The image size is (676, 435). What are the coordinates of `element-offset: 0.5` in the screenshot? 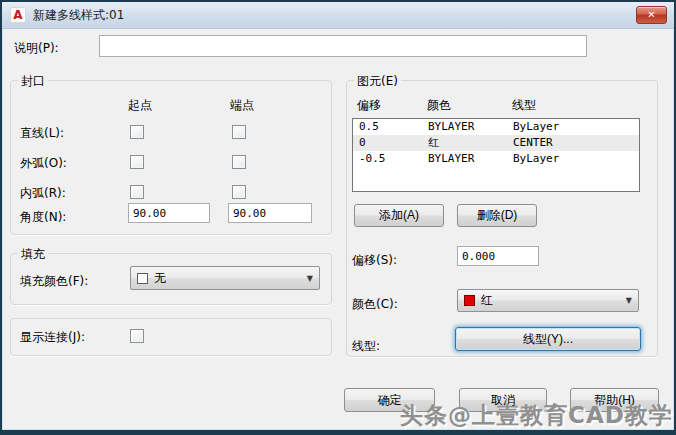 It's located at (369, 127).